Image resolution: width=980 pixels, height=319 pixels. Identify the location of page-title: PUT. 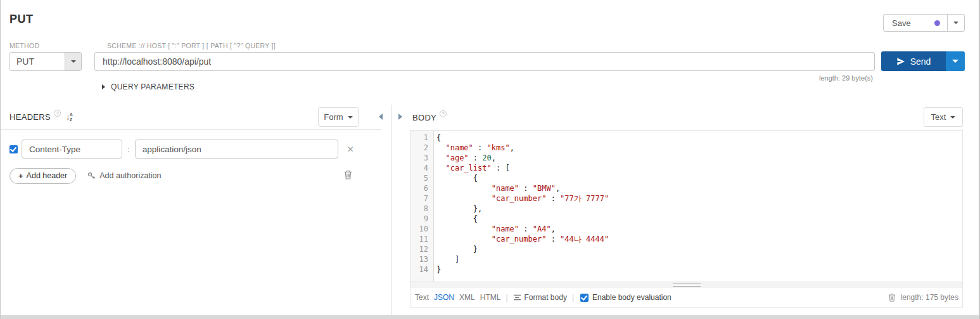
(22, 19).